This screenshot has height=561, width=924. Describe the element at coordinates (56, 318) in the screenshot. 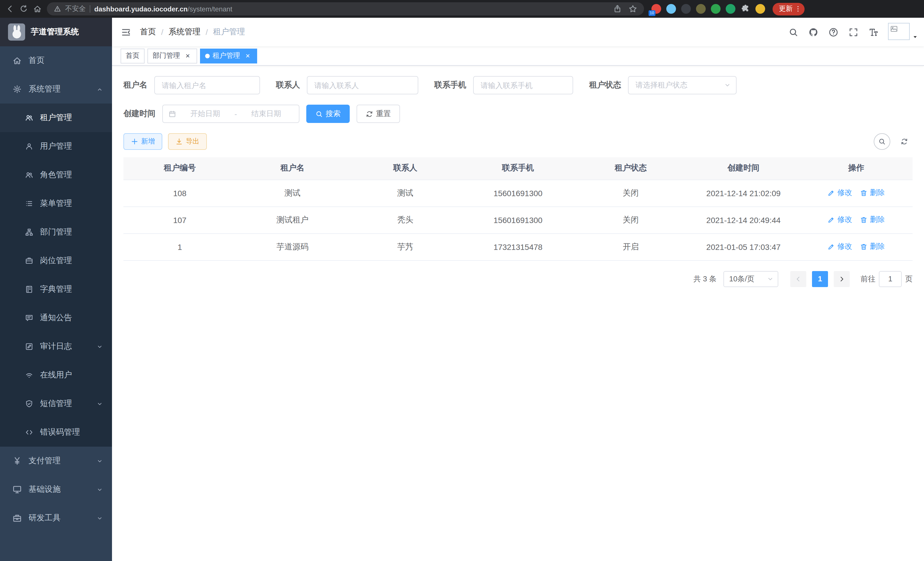

I see `sidebar-item-notice: 通知公告` at that location.